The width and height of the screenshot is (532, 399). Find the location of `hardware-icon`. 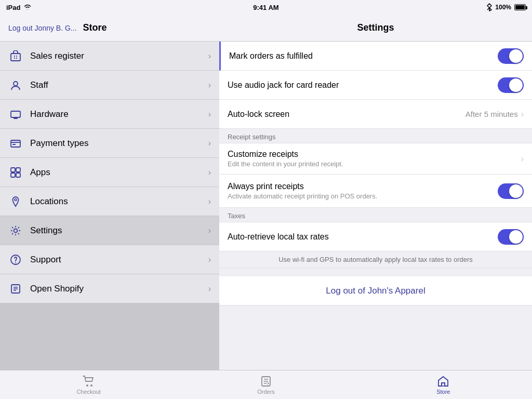

hardware-icon is located at coordinates (16, 114).